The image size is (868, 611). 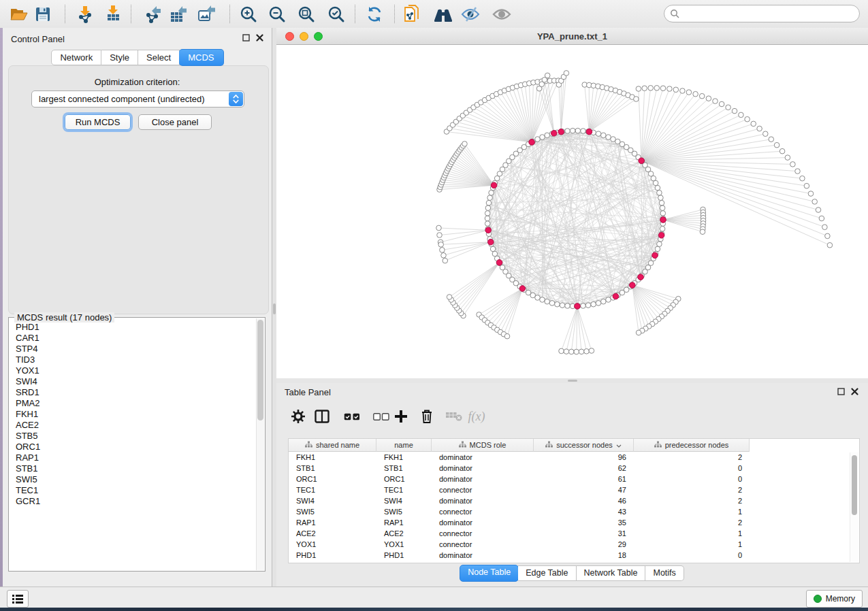 What do you see at coordinates (202, 57) in the screenshot?
I see `tab-mcds: MCDS` at bounding box center [202, 57].